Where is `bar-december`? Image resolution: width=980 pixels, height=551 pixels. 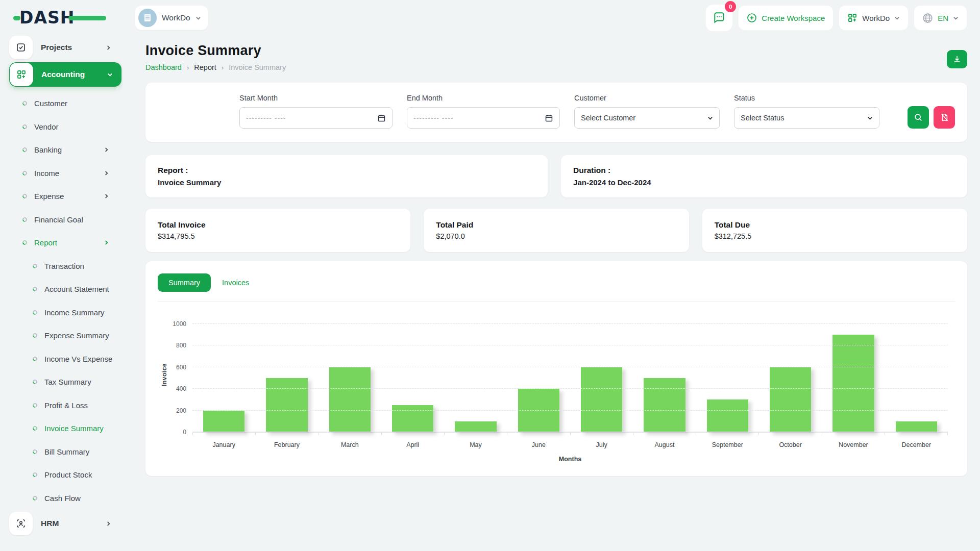
bar-december is located at coordinates (917, 427).